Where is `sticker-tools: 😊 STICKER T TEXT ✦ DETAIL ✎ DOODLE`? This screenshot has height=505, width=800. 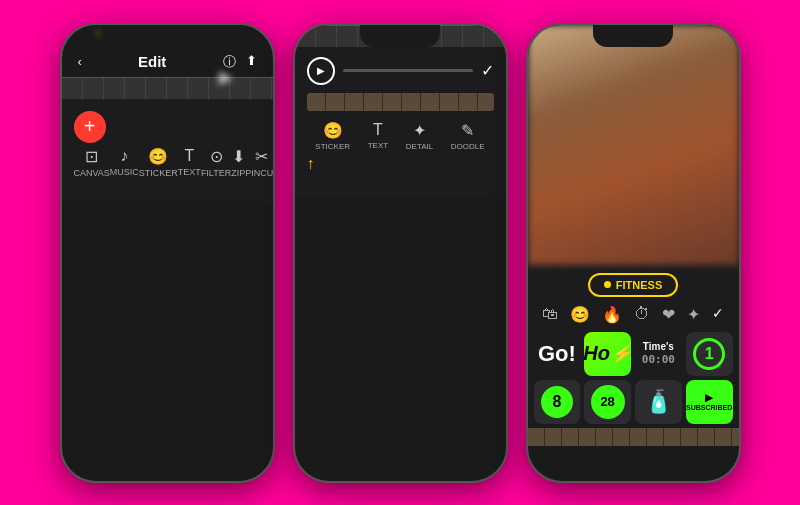
sticker-tools: 😊 STICKER T TEXT ✦ DETAIL ✎ DOODLE is located at coordinates (400, 133).